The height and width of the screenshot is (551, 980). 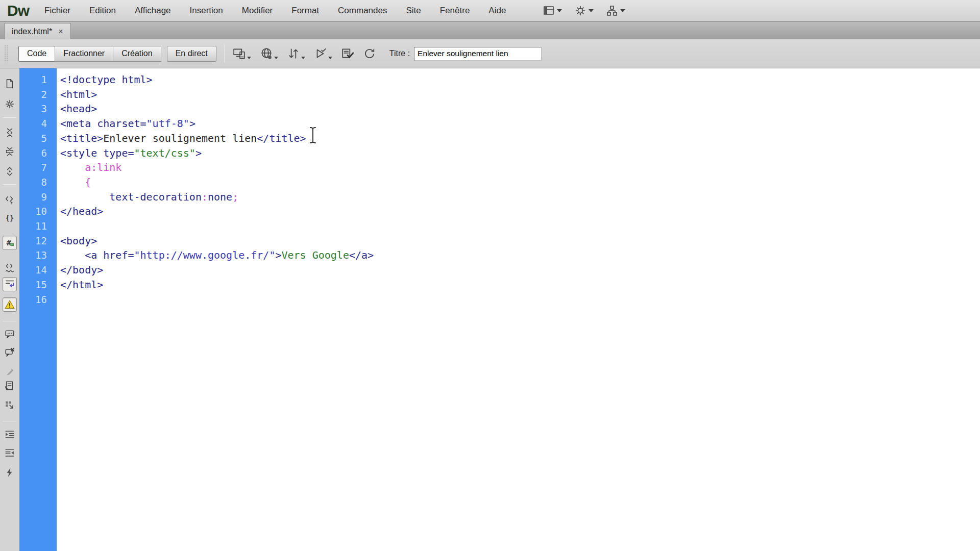 I want to click on menu-icon-group, so click(x=584, y=11).